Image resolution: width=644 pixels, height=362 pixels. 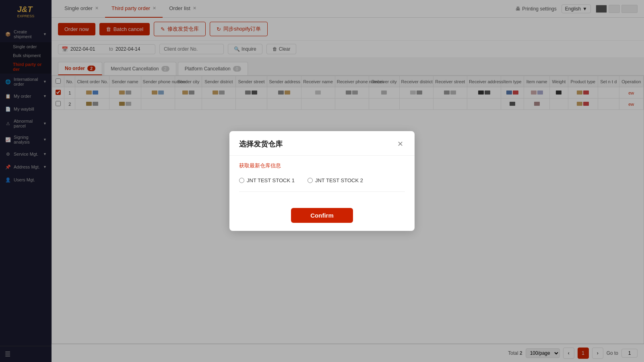 I want to click on warehouse-2-label: JNT TEST STOCK 2, so click(x=339, y=180).